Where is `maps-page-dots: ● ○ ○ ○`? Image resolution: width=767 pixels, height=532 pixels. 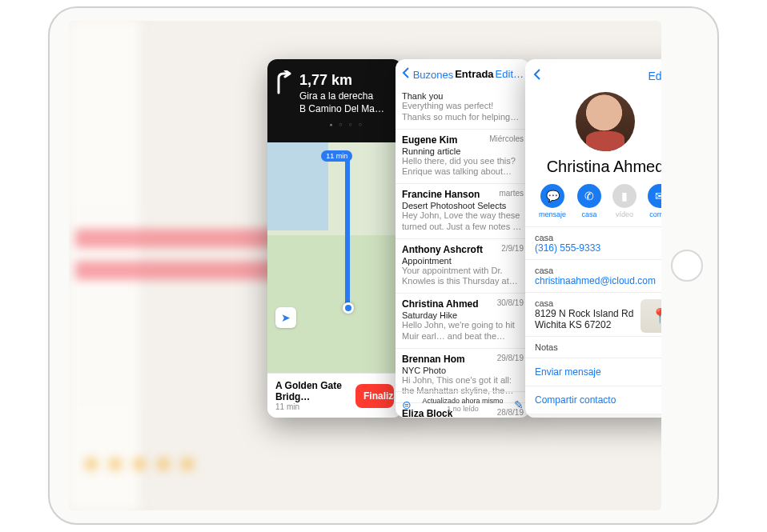
maps-page-dots: ● ○ ○ ○ is located at coordinates (347, 125).